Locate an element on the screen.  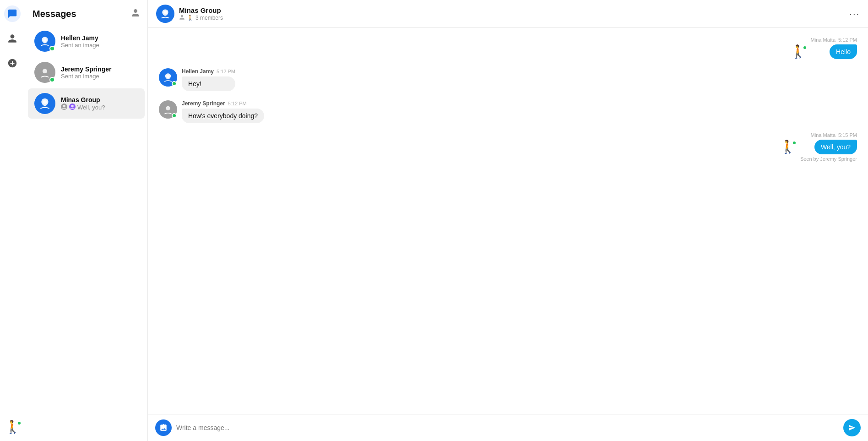
hellen-online-dot is located at coordinates (52, 49).